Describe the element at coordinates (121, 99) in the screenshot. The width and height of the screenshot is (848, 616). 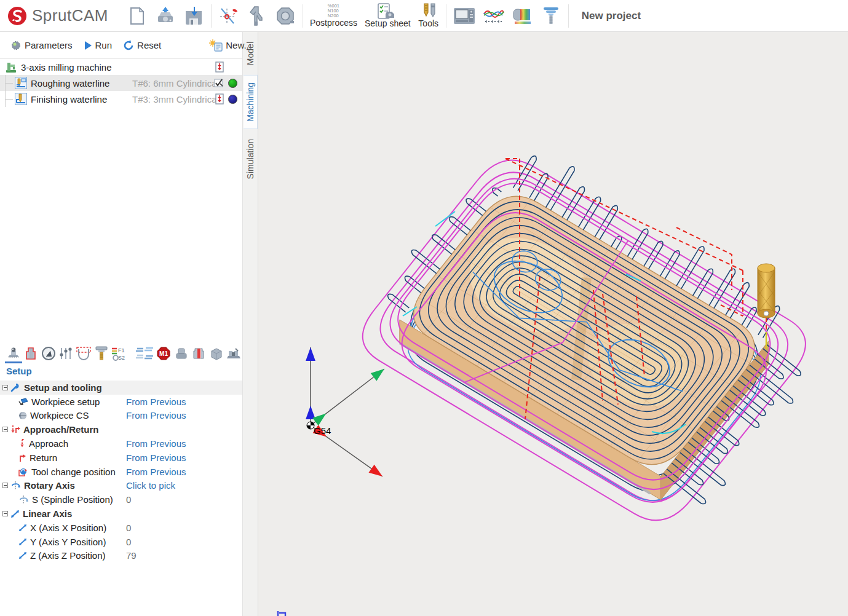
I see `tree-item-finishing-waterline: Finishing waterline T#3: 3mm Cylindrica` at that location.